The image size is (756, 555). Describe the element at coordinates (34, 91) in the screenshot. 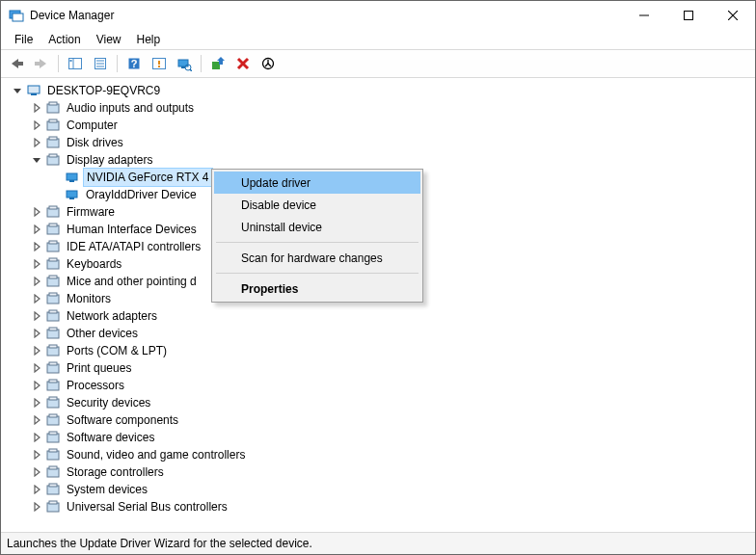

I see `computer-icon` at that location.